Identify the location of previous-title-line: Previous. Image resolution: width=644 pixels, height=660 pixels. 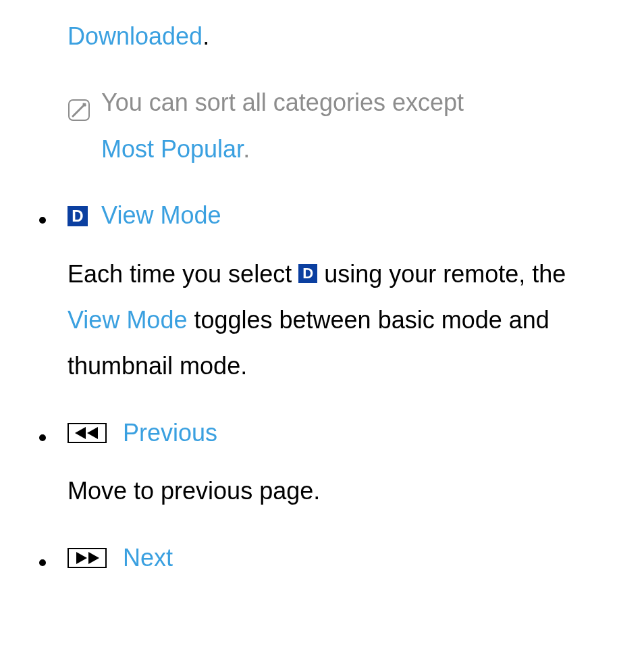
(142, 433).